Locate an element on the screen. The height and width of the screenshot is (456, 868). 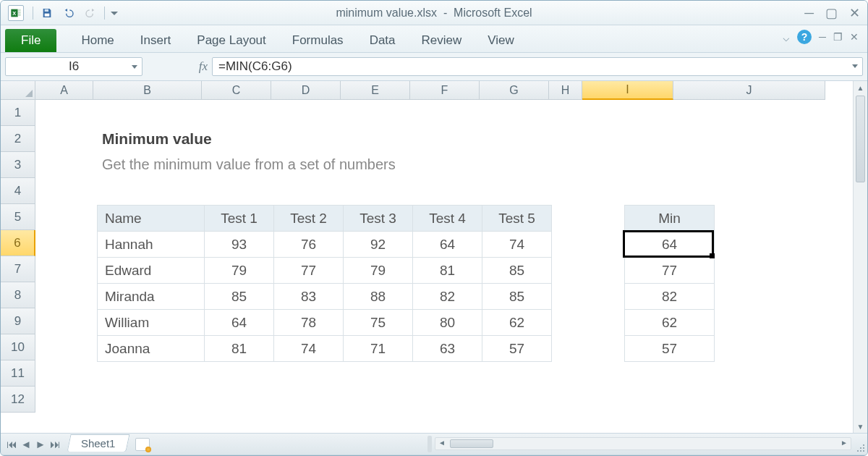
fx-icon: fx is located at coordinates (203, 67).